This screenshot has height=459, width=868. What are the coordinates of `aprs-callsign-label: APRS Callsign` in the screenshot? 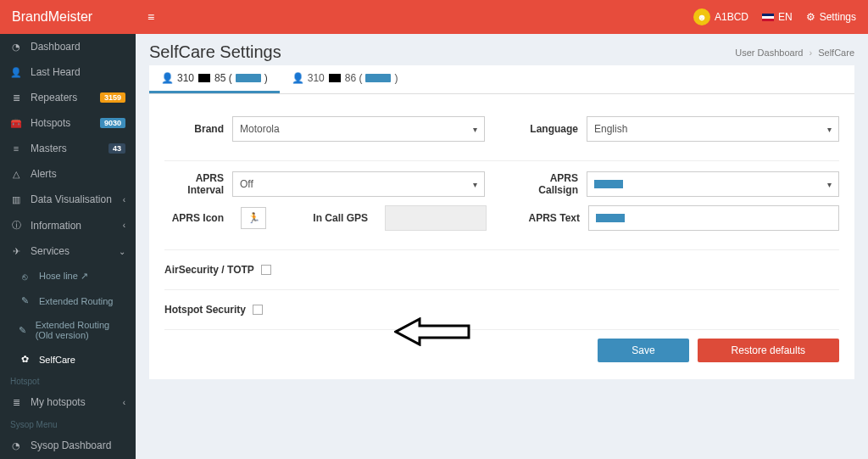 It's located at (548, 184).